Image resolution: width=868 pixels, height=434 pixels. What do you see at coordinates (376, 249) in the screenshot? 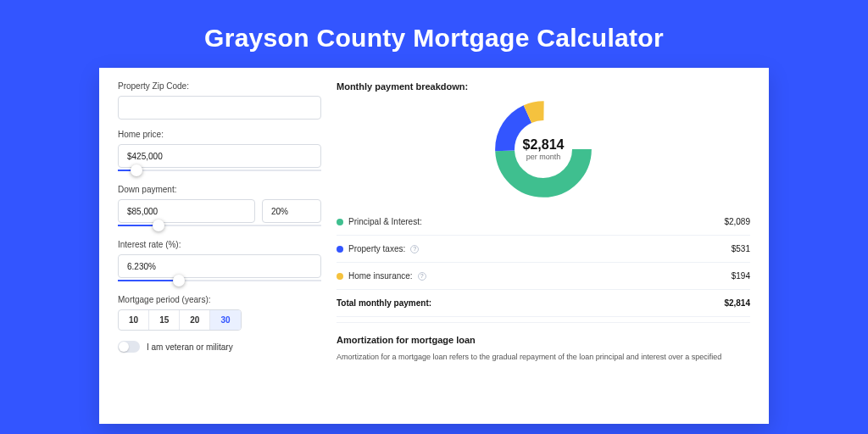
I see `tax-label: Property taxes:` at bounding box center [376, 249].